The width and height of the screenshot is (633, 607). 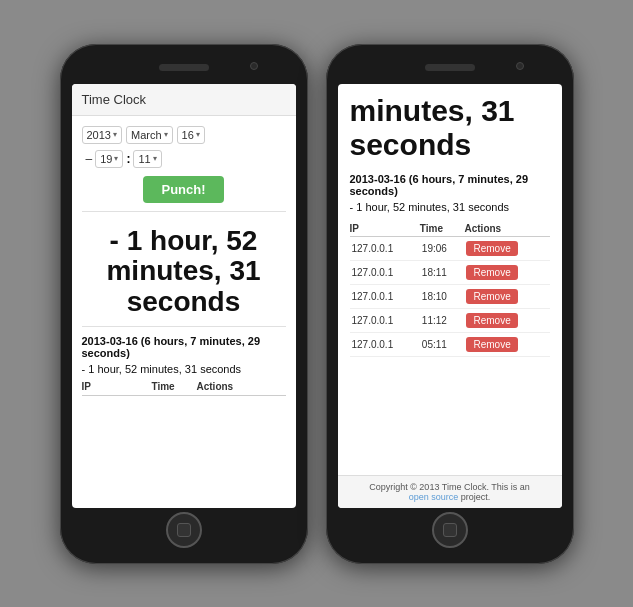 What do you see at coordinates (184, 159) in the screenshot?
I see `time-row: – 19 ▾ : 11 ▾` at bounding box center [184, 159].